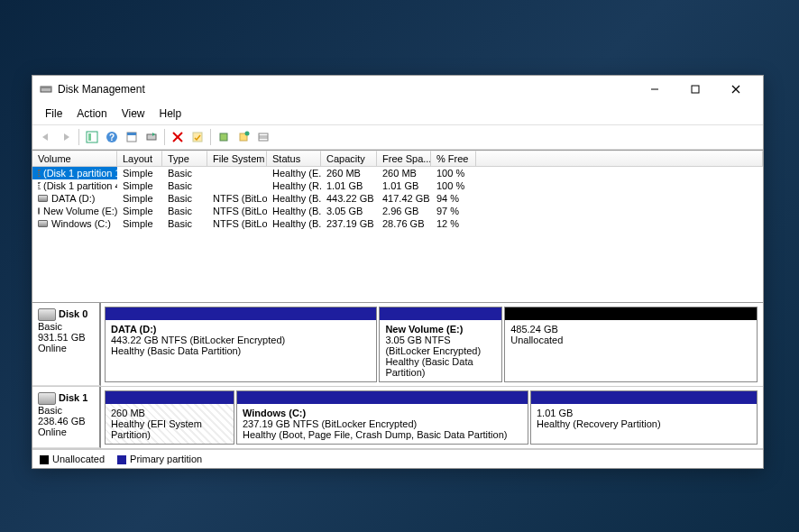  What do you see at coordinates (178, 137) in the screenshot?
I see `delete-button` at bounding box center [178, 137].